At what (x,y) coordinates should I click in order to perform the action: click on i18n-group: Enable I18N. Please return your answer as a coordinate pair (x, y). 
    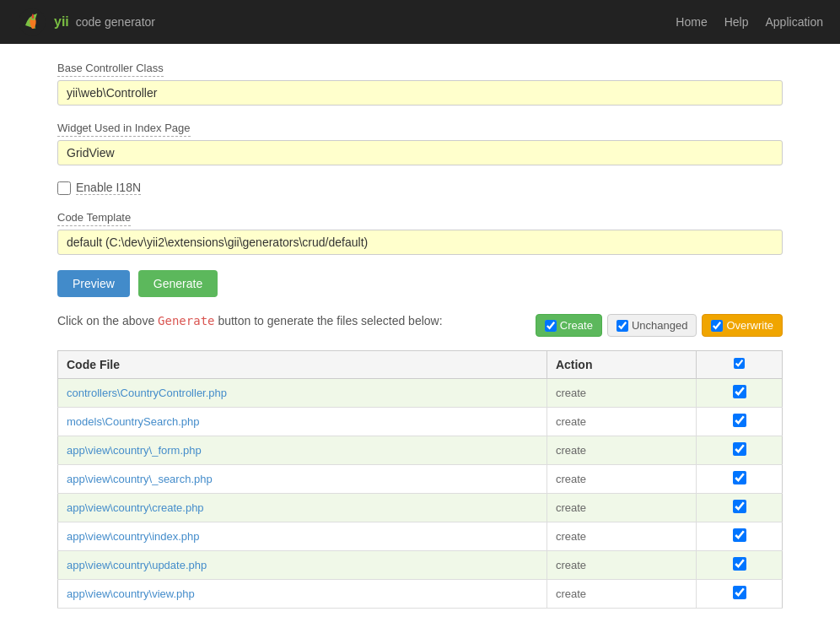
    Looking at the image, I should click on (420, 187).